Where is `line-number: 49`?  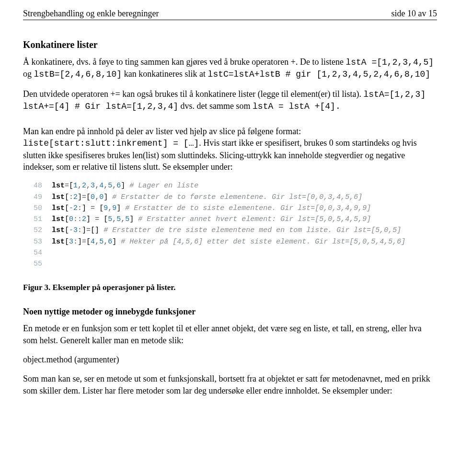 line-number: 49 is located at coordinates (37, 197).